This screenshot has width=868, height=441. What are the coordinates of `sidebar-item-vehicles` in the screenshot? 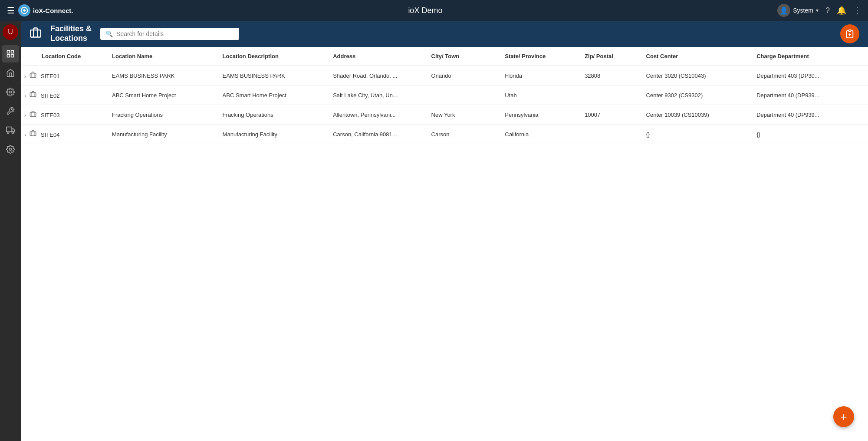 It's located at (10, 130).